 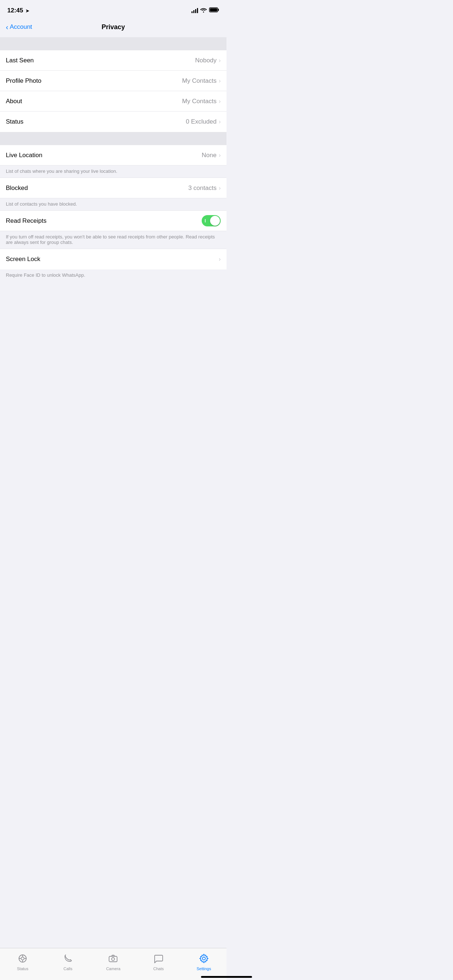 I want to click on live-location-value: None, so click(x=209, y=155).